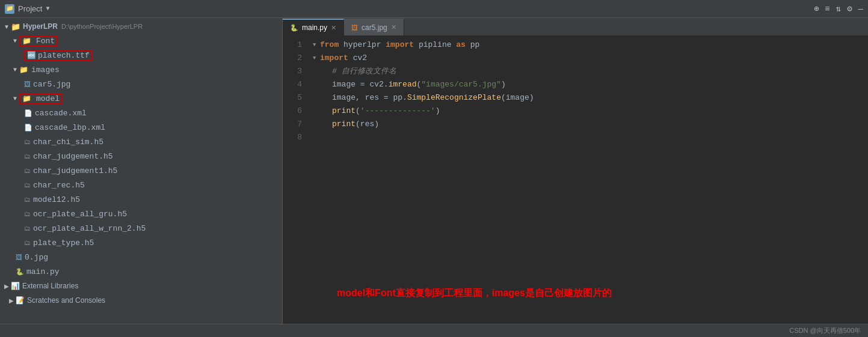 Image resolution: width=868 pixels, height=337 pixels. What do you see at coordinates (434, 9) in the screenshot?
I see `title-bar: 📁 Project ▼ ⊕ ≡ ⇅ ⚙ —` at bounding box center [434, 9].